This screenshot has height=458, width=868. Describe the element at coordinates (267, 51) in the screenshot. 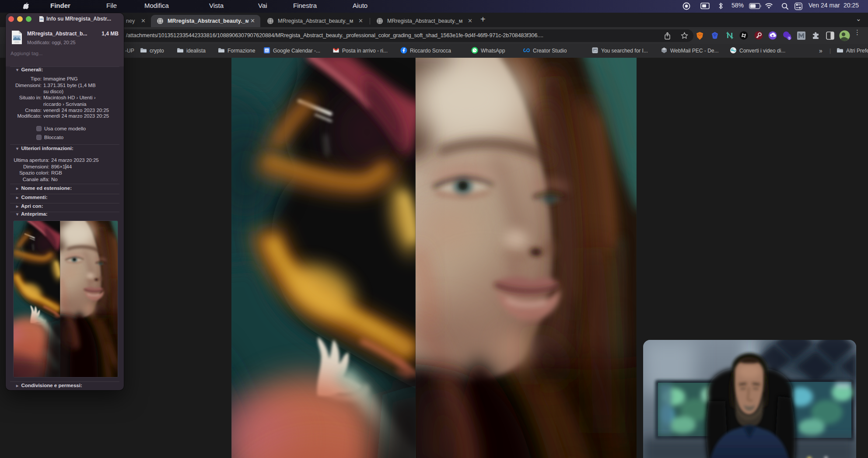

I see `svg-text: 31` at that location.